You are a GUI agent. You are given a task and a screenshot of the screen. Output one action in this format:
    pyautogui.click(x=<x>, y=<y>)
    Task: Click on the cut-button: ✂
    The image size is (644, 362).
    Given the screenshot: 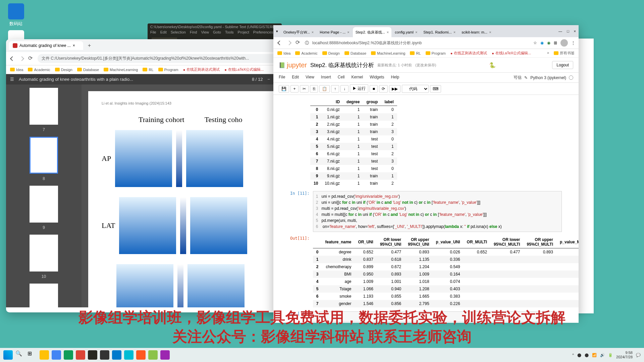 What is the action you would take?
    pyautogui.click(x=304, y=89)
    